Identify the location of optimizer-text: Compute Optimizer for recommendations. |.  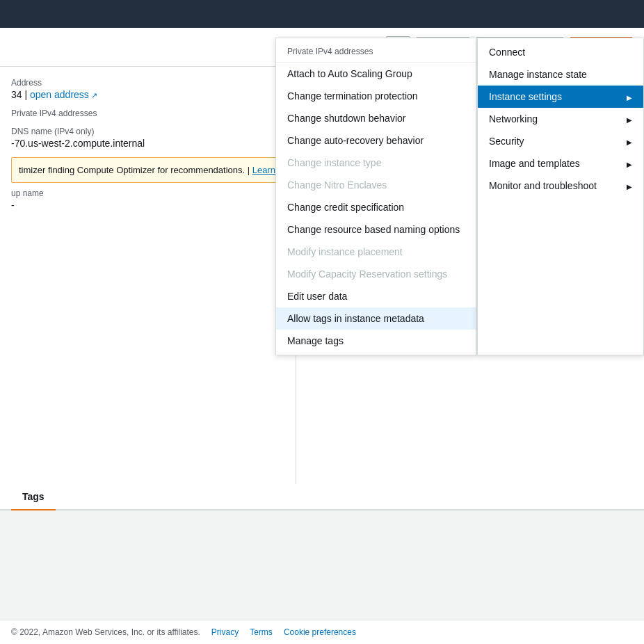
(163, 170).